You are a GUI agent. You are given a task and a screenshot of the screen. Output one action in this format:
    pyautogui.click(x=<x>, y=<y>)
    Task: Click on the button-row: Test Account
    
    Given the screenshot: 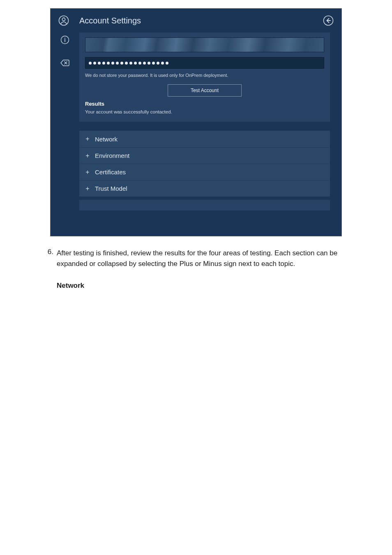 What is the action you would take?
    pyautogui.click(x=205, y=90)
    